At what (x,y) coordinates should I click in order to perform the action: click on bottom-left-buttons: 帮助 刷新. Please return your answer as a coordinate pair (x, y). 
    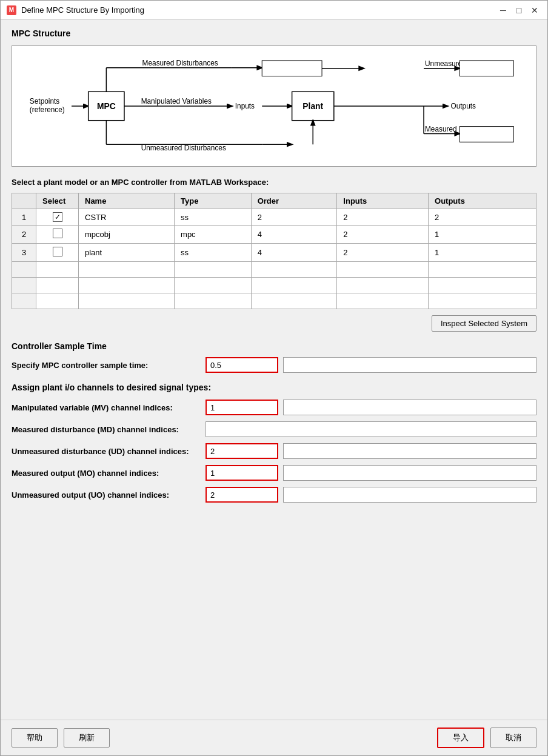
    Looking at the image, I should click on (61, 738).